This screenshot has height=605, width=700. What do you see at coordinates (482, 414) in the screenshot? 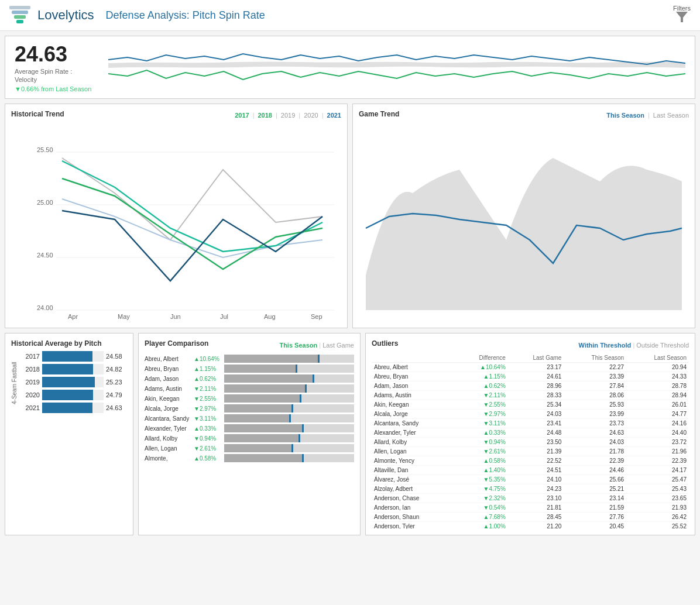
I see `cell-diff: ▼2.97%` at bounding box center [482, 414].